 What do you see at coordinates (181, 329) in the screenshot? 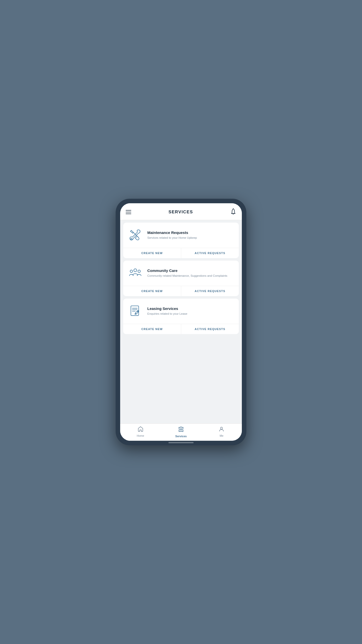
I see `leasing-actions: CREATE NEW ACTIVE REQUESTS` at bounding box center [181, 329].